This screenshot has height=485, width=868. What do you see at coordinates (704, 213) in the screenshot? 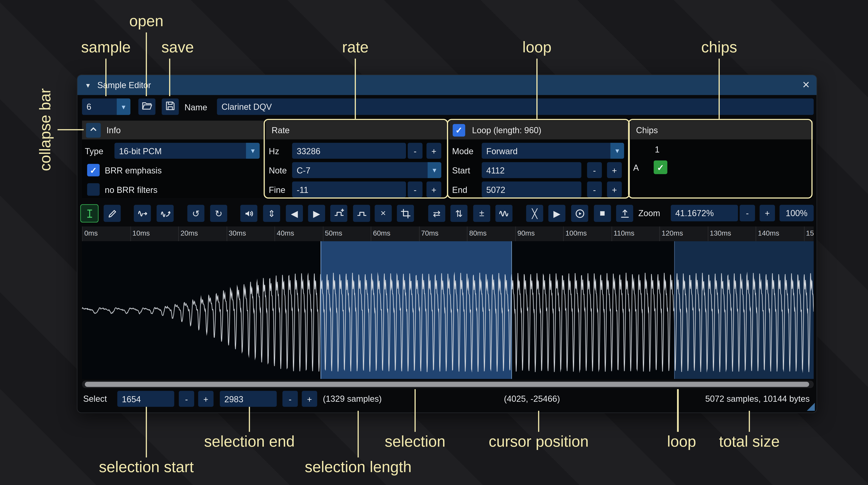
I see `zoom-input: 41.1672%` at bounding box center [704, 213].